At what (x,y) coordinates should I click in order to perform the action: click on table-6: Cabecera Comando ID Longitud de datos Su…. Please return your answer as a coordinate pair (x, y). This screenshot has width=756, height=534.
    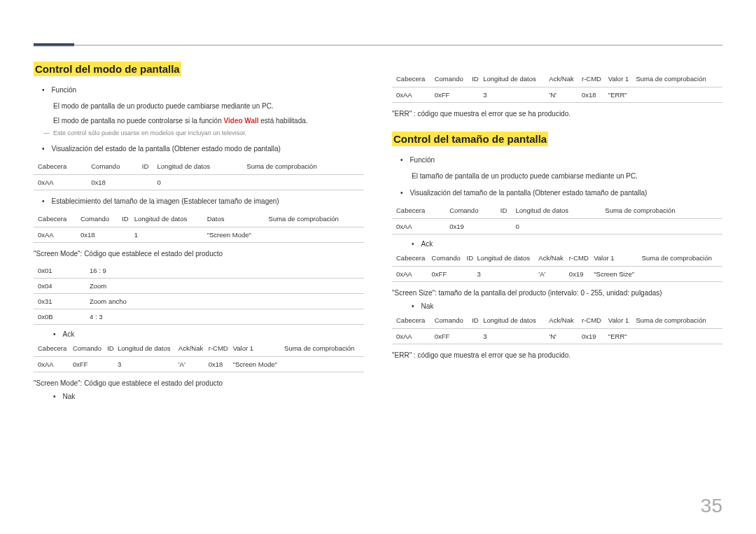
    Looking at the image, I should click on (557, 218).